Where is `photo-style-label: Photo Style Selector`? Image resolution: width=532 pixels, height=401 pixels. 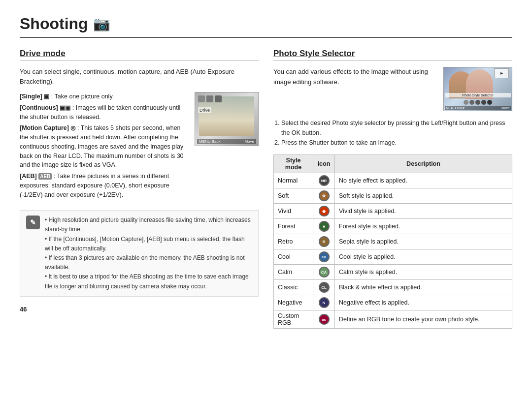 photo-style-label: Photo Style Selector is located at coordinates (478, 95).